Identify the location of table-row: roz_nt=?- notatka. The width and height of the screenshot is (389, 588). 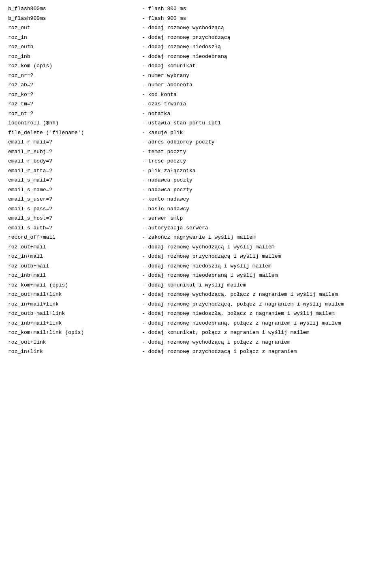
(194, 114).